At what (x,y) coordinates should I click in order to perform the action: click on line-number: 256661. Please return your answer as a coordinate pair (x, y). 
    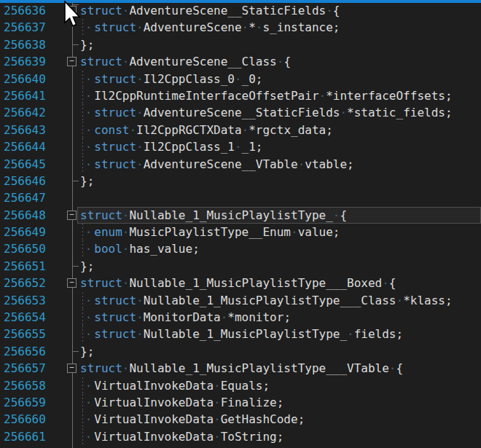
    Looking at the image, I should click on (25, 437).